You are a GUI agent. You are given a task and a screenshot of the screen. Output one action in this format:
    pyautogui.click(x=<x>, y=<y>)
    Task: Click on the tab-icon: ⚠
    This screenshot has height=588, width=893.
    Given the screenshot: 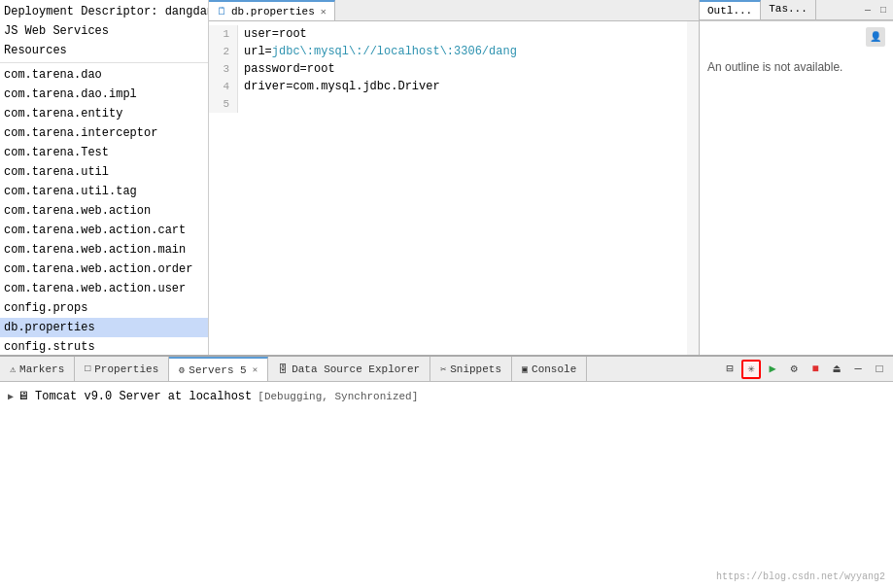 What is the action you would take?
    pyautogui.click(x=13, y=369)
    